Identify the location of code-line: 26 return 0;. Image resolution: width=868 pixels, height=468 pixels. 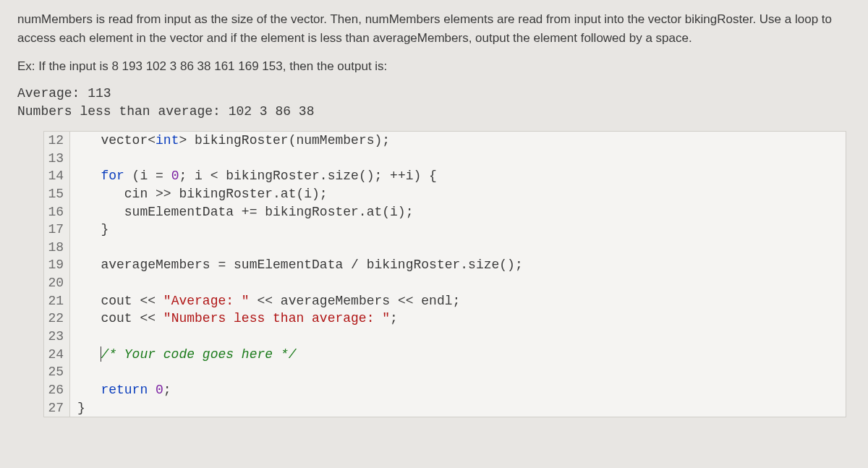
(445, 391).